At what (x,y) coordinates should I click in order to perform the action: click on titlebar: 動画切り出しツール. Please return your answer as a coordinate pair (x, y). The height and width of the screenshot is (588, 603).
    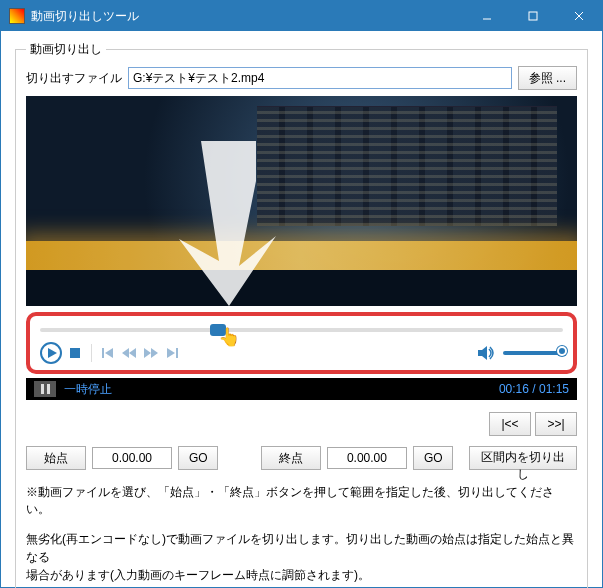
    Looking at the image, I should click on (302, 16).